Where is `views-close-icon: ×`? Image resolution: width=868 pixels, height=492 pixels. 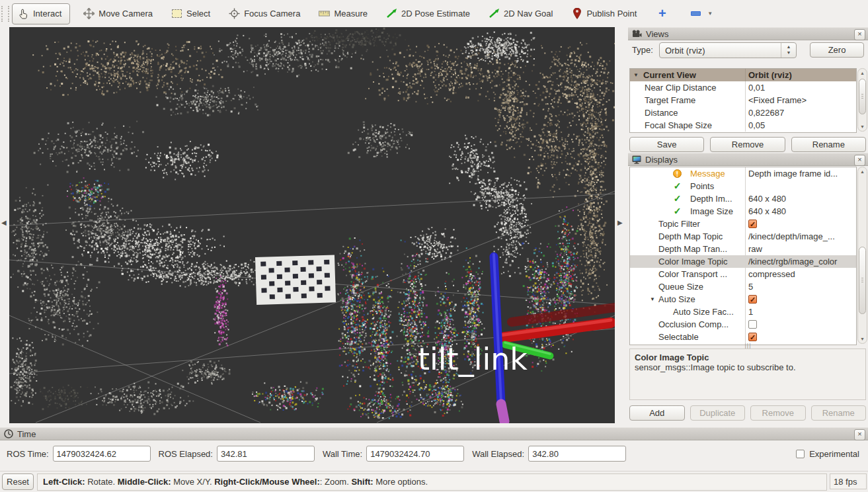 views-close-icon: × is located at coordinates (859, 34).